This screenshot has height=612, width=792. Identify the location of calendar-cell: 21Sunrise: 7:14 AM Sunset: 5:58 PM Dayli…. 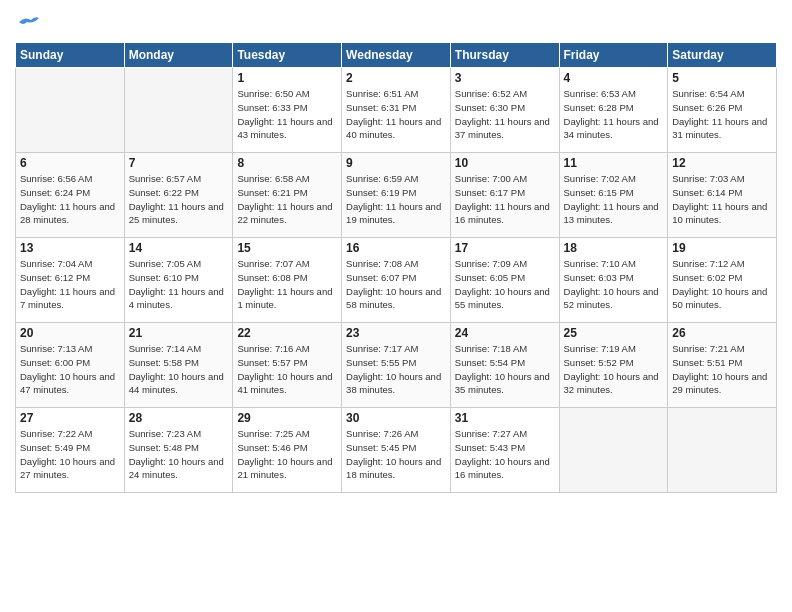
(178, 366).